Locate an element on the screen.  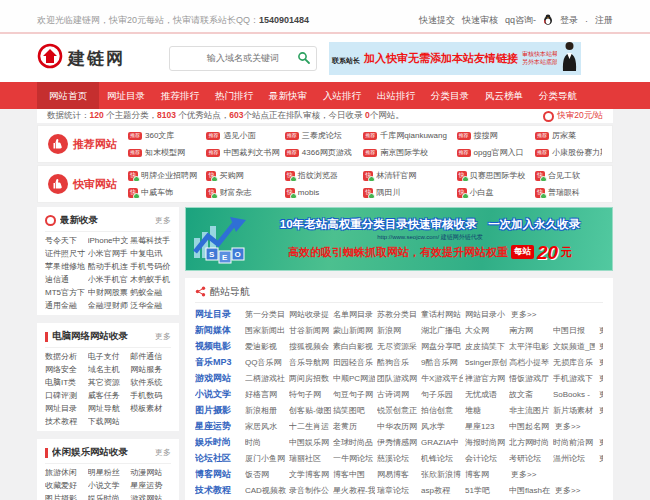
nav-item: 热门排行 is located at coordinates (234, 96).